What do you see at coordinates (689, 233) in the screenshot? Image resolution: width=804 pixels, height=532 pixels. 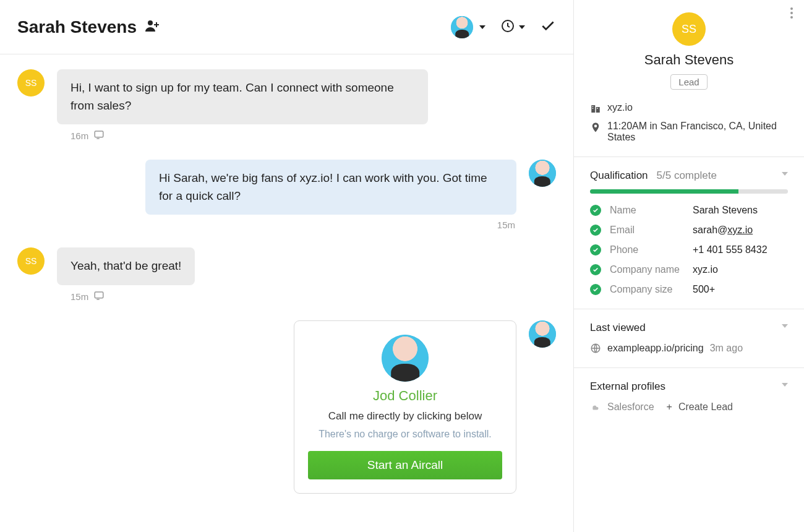 I see `qualification-section: Qualification 5/5 complete Name Sarah St…` at bounding box center [689, 233].